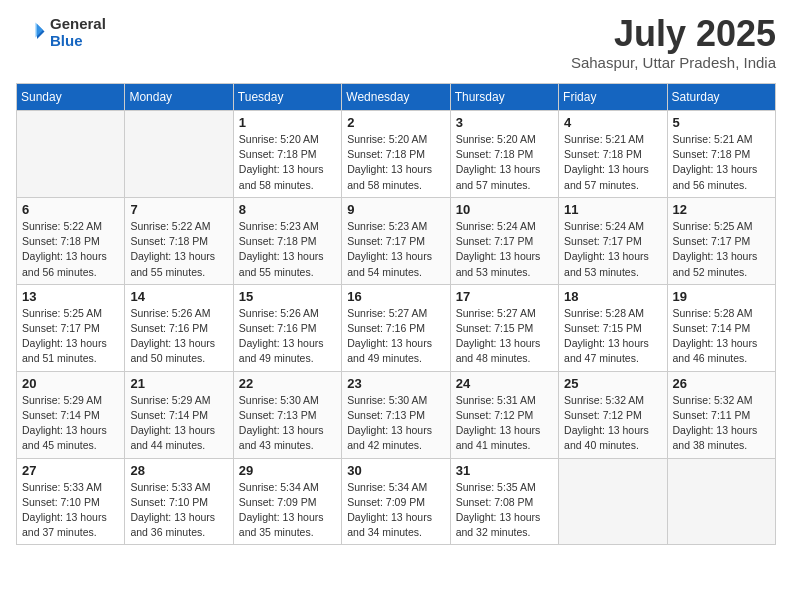  I want to click on calendar-cell: 15Sunrise: 5:26 AMSunset: 7:16 PMDayligh…, so click(287, 328).